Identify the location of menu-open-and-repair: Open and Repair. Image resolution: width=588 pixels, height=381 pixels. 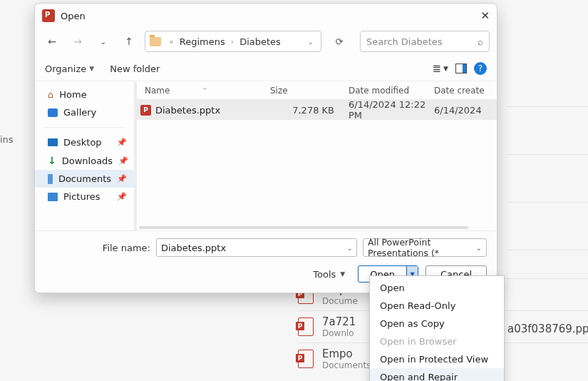
(437, 375).